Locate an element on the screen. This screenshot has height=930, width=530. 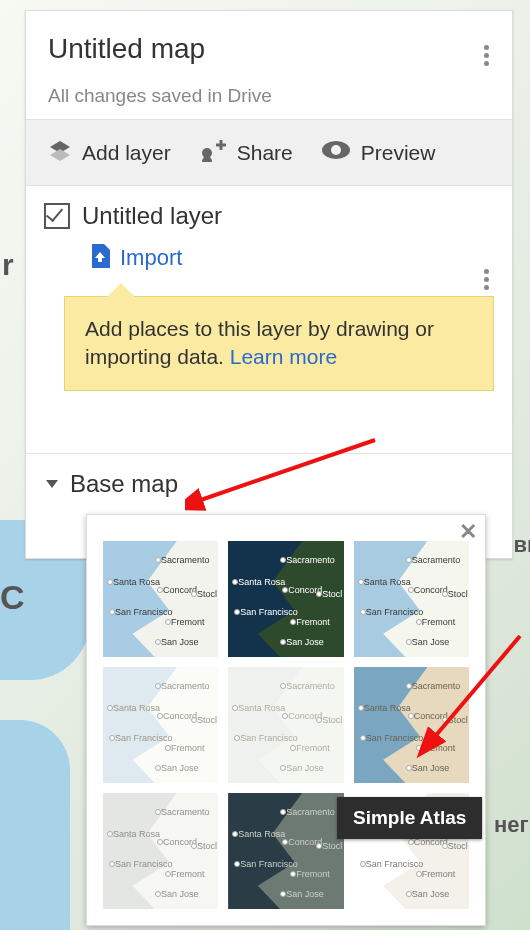
caret-down-icon is located at coordinates (52, 484).